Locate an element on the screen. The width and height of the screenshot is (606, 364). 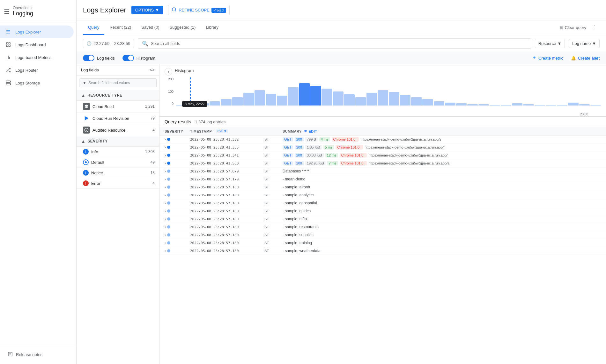
sidebar-item-logs-explorer: Logs Explorer is located at coordinates (37, 32).